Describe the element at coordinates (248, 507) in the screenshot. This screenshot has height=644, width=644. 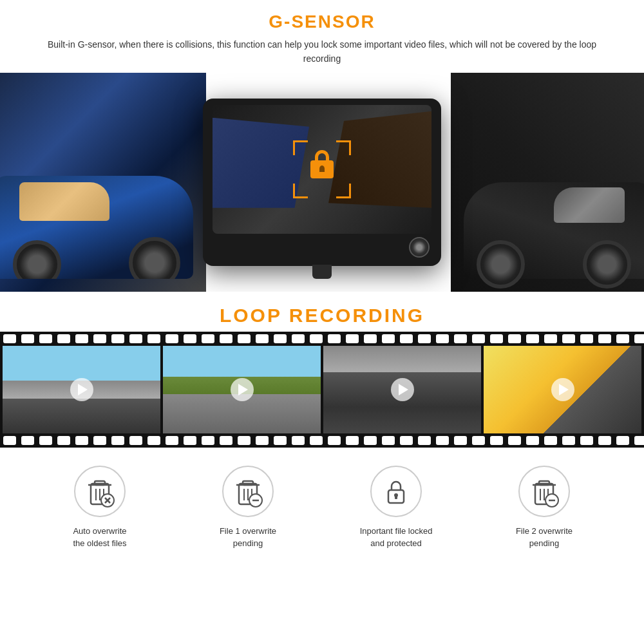
I see `icon-item-file1-overwrite: File 1 overwrite pending` at that location.